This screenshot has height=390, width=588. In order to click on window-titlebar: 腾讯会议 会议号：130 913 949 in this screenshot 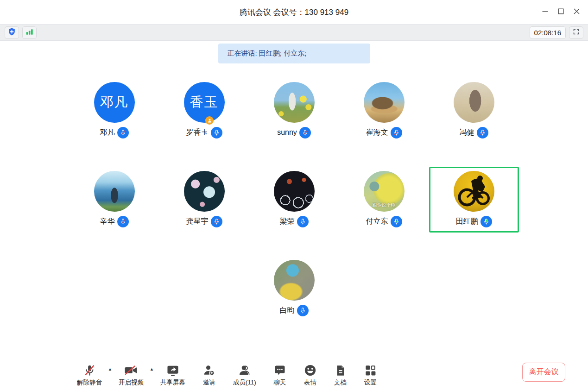, I will do `click(294, 12)`.